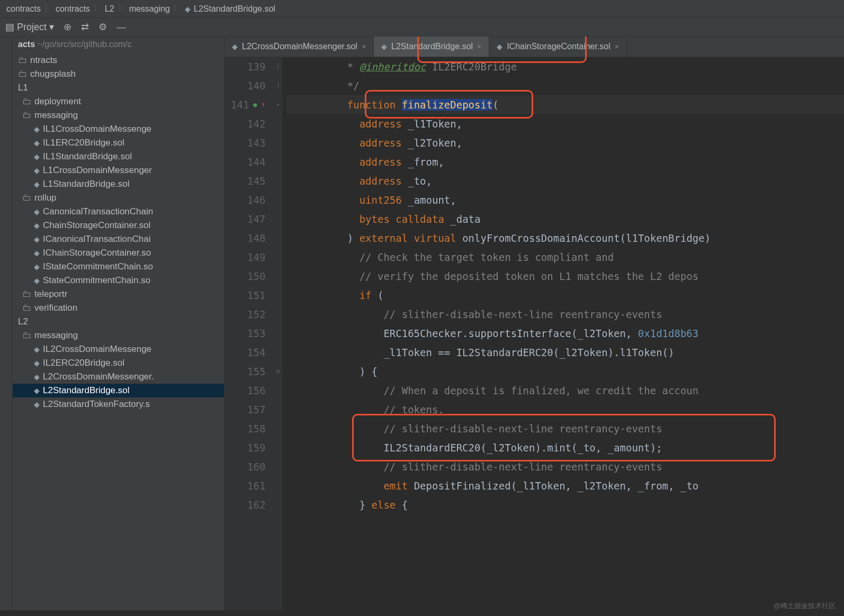 This screenshot has width=844, height=616. What do you see at coordinates (119, 225) in the screenshot?
I see `file-item: ◆ChainStorageContainer.sol` at bounding box center [119, 225].